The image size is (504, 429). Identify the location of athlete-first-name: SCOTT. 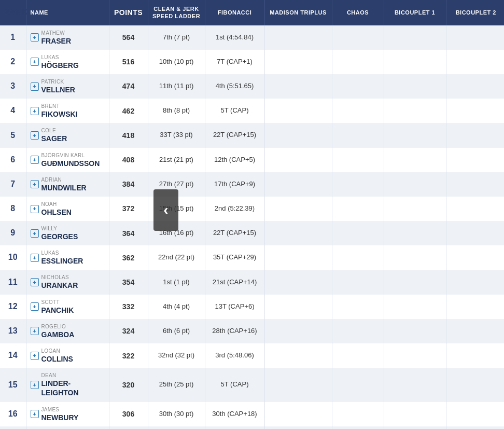
(58, 302).